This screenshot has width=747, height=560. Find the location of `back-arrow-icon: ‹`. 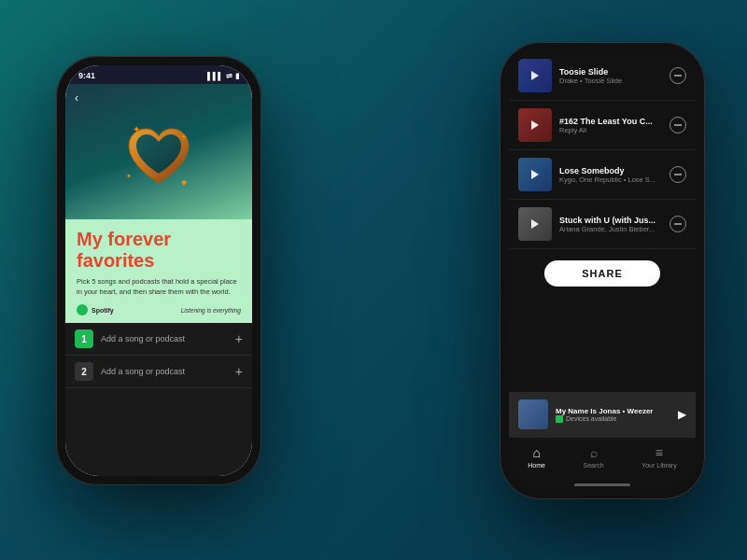

back-arrow-icon: ‹ is located at coordinates (77, 98).